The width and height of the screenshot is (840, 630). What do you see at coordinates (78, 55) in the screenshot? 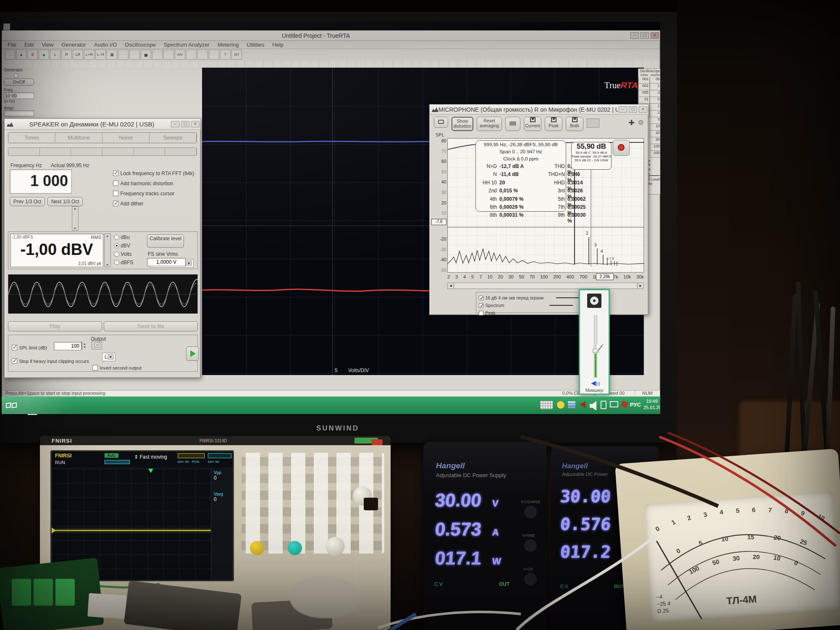
I see `toolbar-button: LR` at bounding box center [78, 55].